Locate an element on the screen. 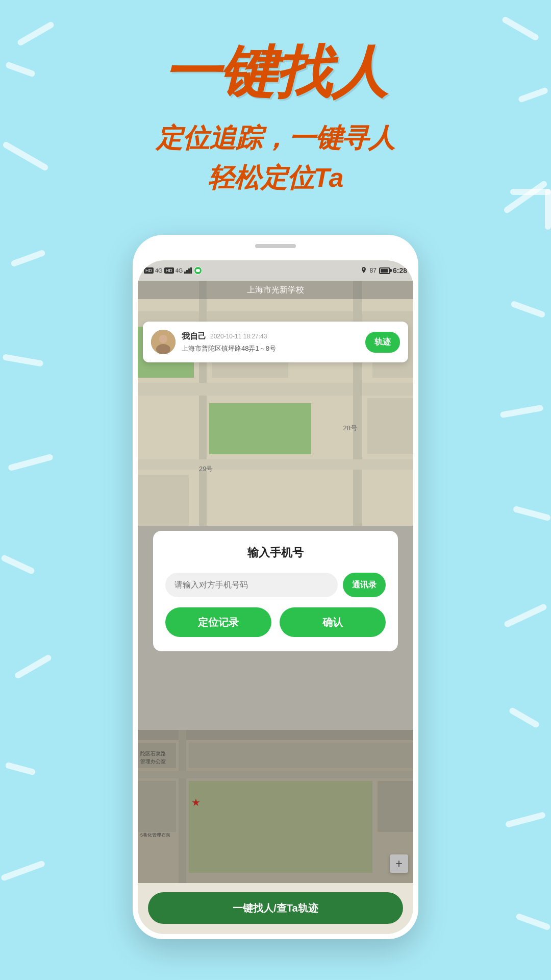 This screenshot has width=551, height=980. battery-fill is located at coordinates (384, 271).